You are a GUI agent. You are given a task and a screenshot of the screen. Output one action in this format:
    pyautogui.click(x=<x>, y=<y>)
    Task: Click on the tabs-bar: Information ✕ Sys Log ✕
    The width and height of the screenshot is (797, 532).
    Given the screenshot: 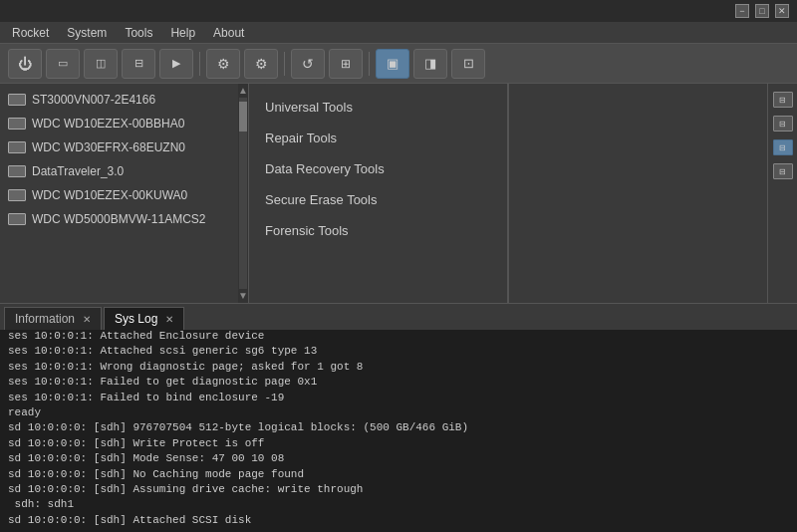 What is the action you would take?
    pyautogui.click(x=398, y=317)
    